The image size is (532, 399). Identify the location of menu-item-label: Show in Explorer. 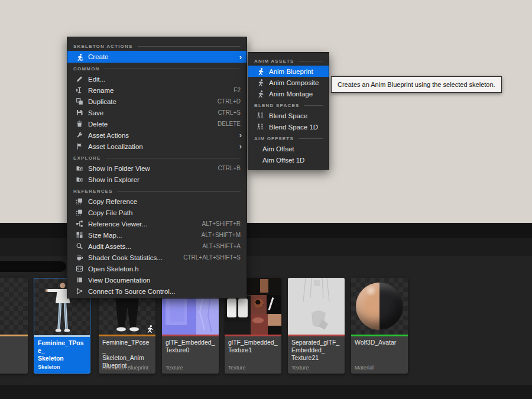
(167, 180).